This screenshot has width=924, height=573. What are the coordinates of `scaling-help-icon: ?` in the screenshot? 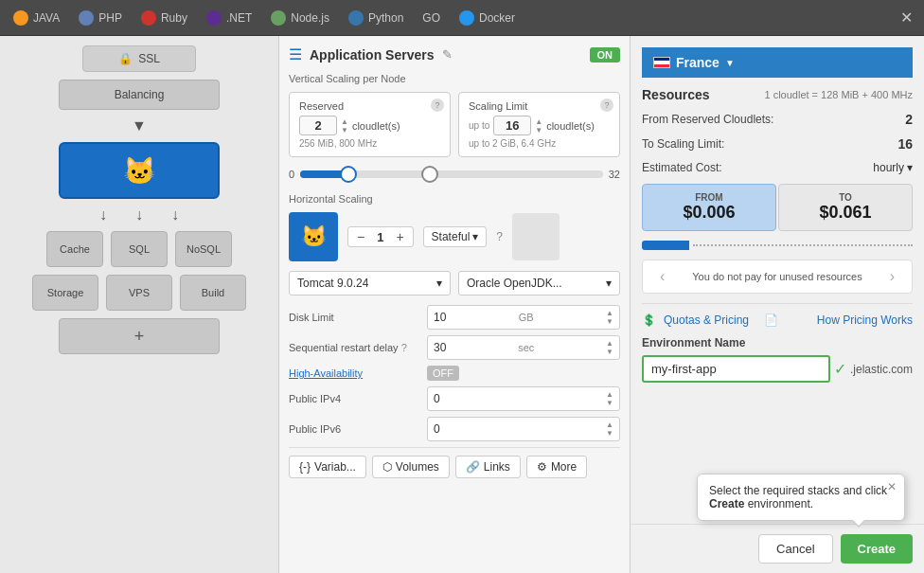 It's located at (607, 105).